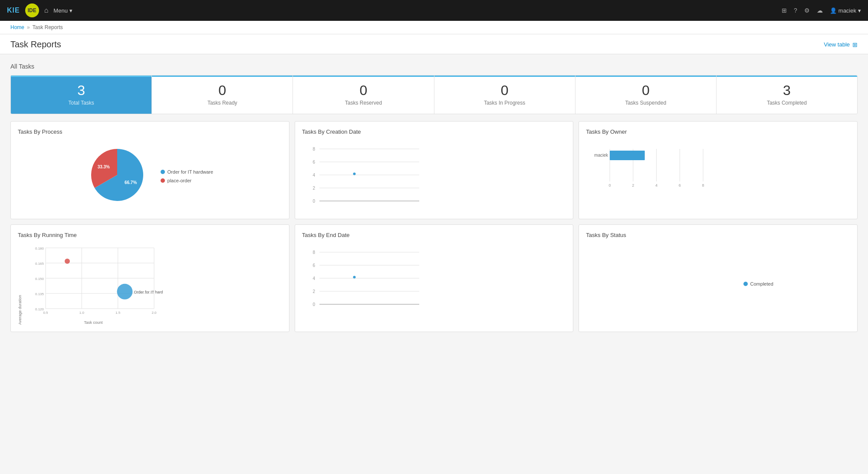 The image size is (868, 474). I want to click on svg-text: 1.5, so click(118, 313).